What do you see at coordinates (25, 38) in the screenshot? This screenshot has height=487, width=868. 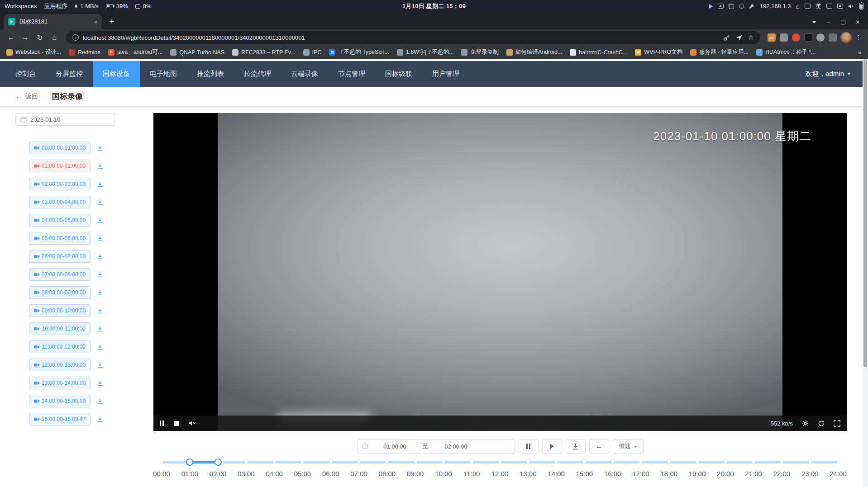 I see `forward-button: →` at bounding box center [25, 38].